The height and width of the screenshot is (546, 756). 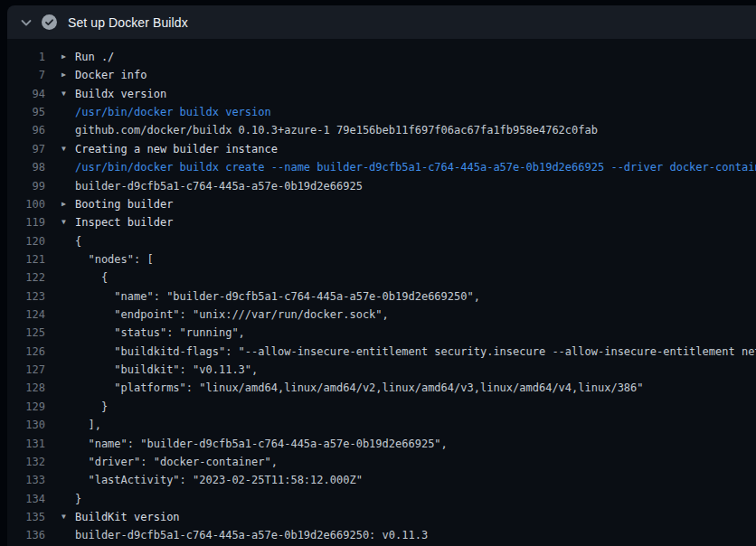 I want to click on log-line: 134 }, so click(x=382, y=499).